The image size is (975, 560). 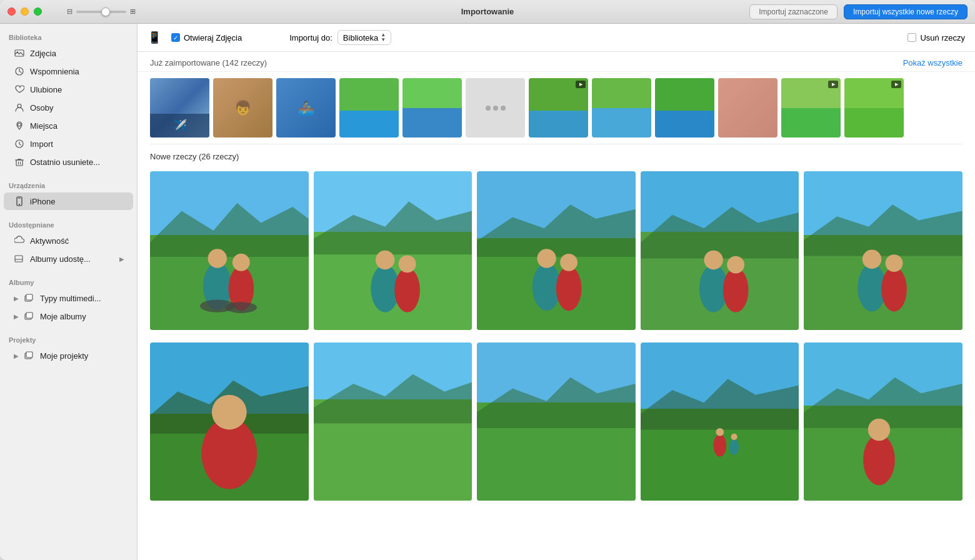 What do you see at coordinates (69, 292) in the screenshot?
I see `sidebar: Biblioteka Zdjęcia` at bounding box center [69, 292].